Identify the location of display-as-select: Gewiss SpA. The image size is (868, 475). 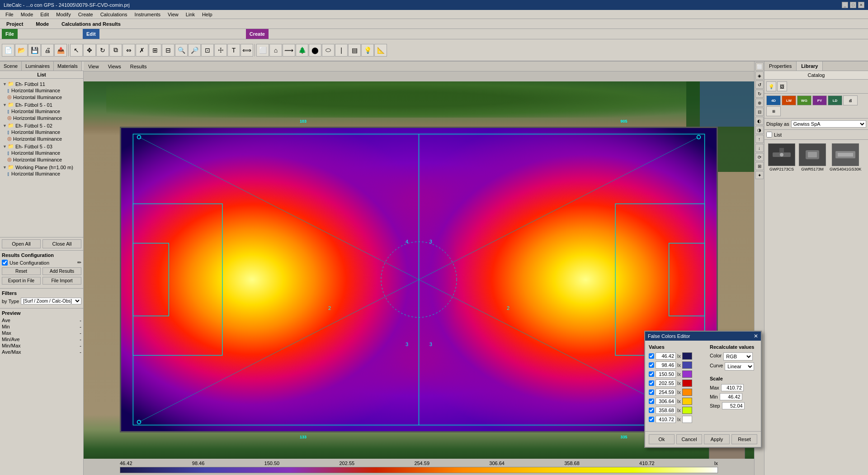
(829, 124).